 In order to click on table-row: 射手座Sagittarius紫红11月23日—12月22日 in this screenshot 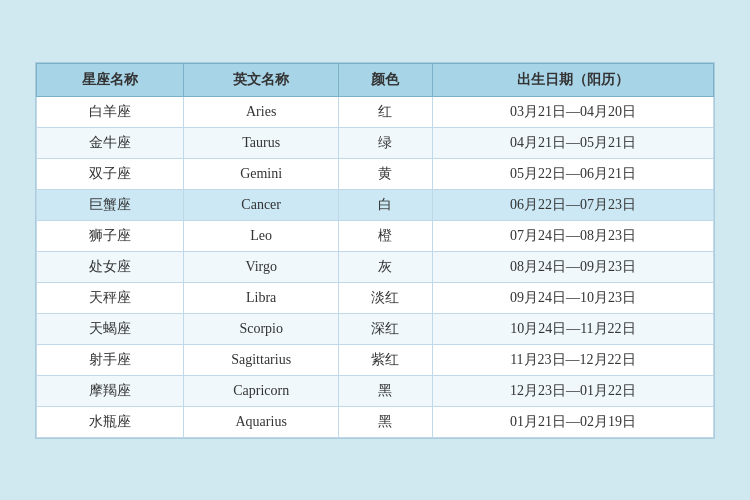, I will do `click(376, 360)`.